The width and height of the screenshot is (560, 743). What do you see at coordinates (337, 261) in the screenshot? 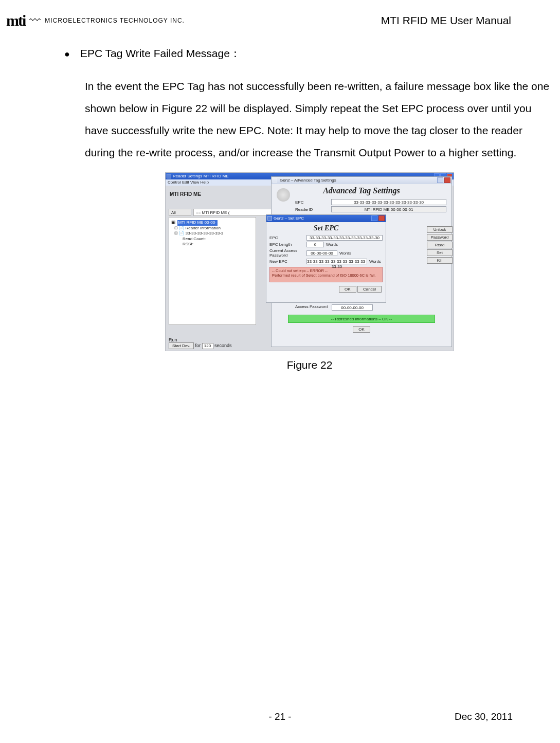
I see `se-new-input: 33-33-33-33-33-33-33-33-33-33-33-35` at bounding box center [337, 261].